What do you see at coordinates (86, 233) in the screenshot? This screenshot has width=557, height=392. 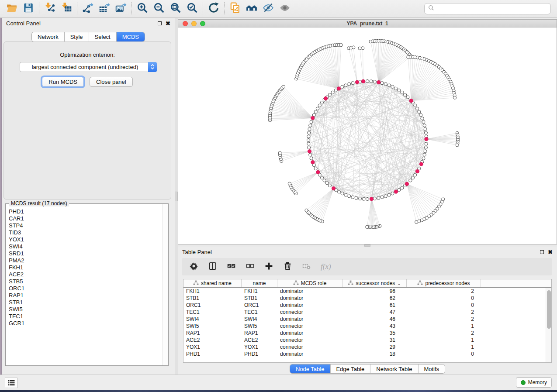 I see `mcds-result-item: TID3` at bounding box center [86, 233].